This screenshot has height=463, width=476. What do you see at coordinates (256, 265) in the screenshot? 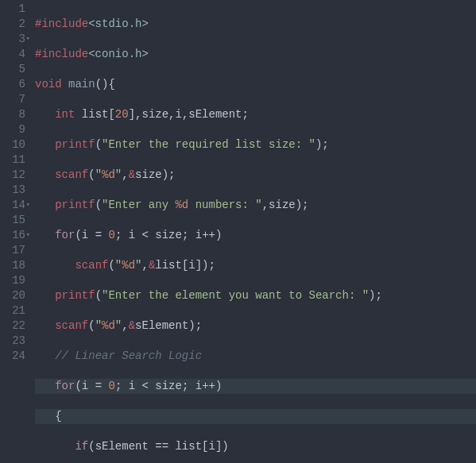
I see `code-line: scanf("%d",&list[i]);` at bounding box center [256, 265].